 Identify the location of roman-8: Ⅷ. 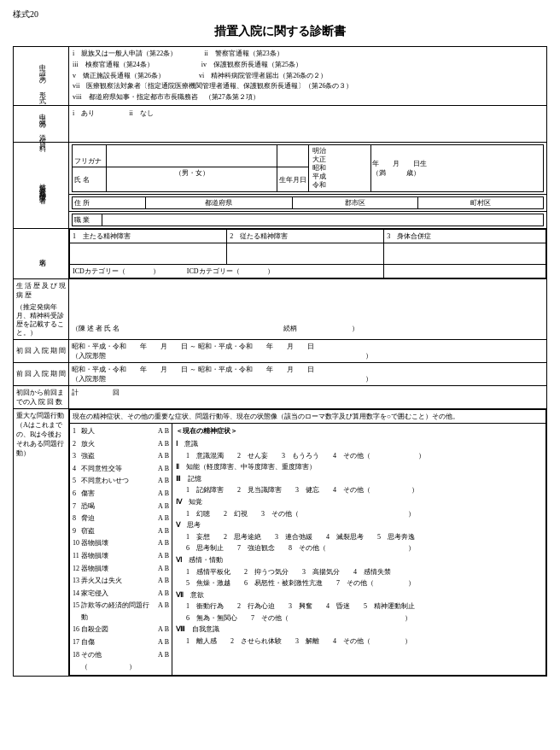
(181, 629).